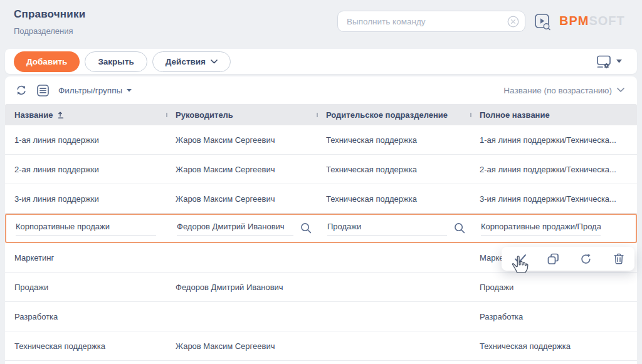  I want to click on gear-icon, so click(606, 65).